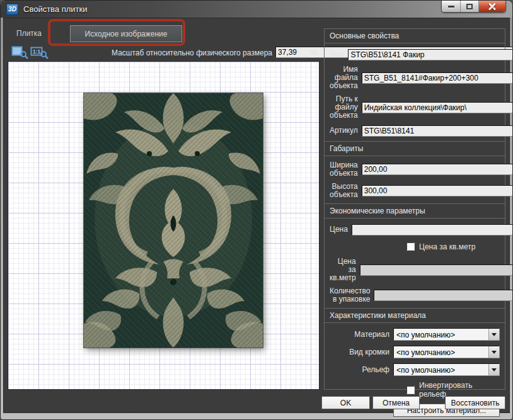 This screenshot has height=420, width=513. Describe the element at coordinates (494, 334) in the screenshot. I see `material-select-button` at that location.